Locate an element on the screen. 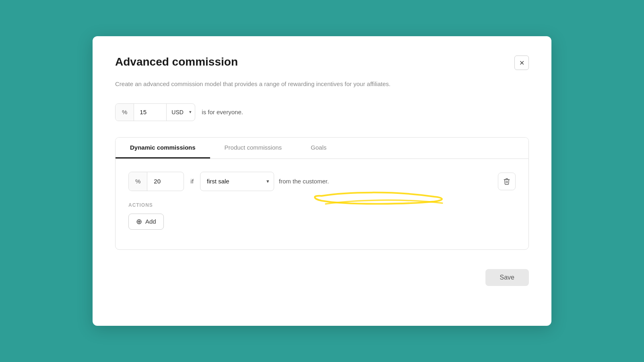  modal-title: Advanced commission is located at coordinates (176, 62).